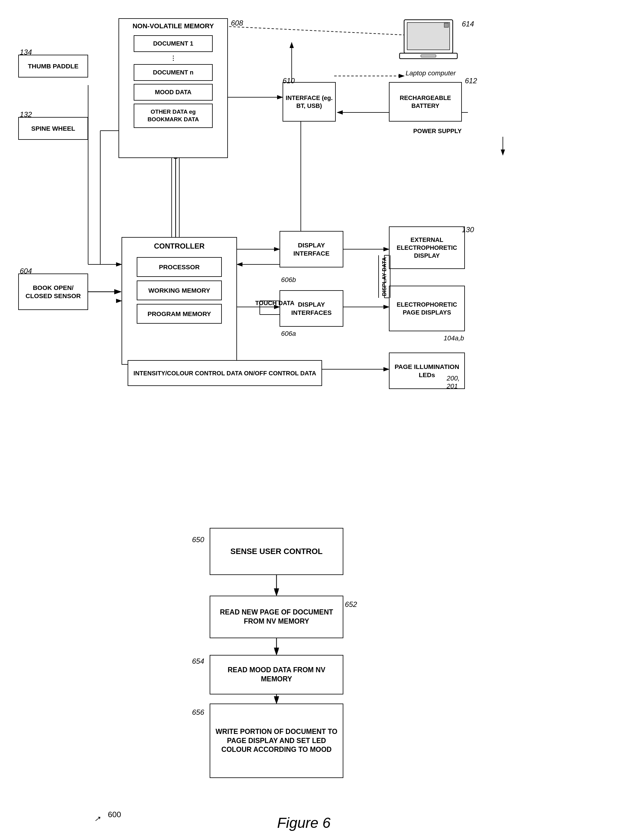  I want to click on spine-wheel-box: SPINE WHEEL, so click(53, 128).